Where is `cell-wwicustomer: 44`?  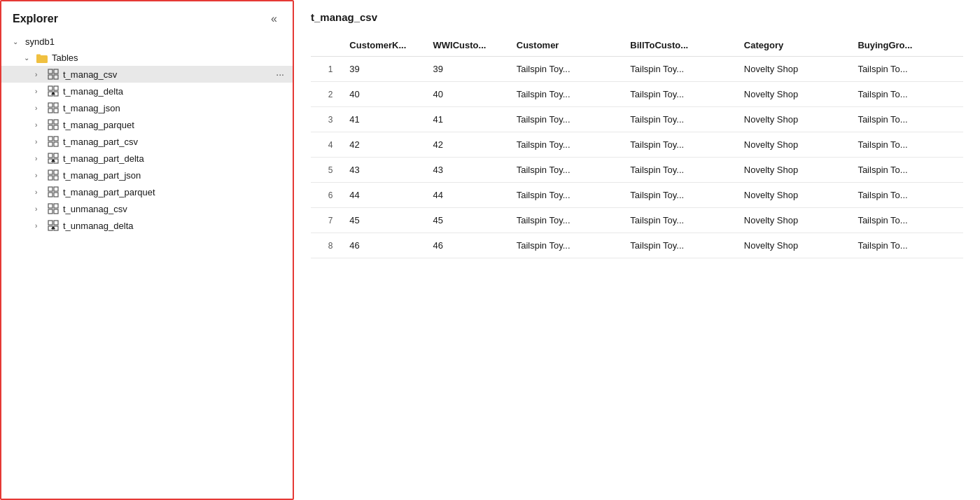 cell-wwicustomer: 44 is located at coordinates (466, 195).